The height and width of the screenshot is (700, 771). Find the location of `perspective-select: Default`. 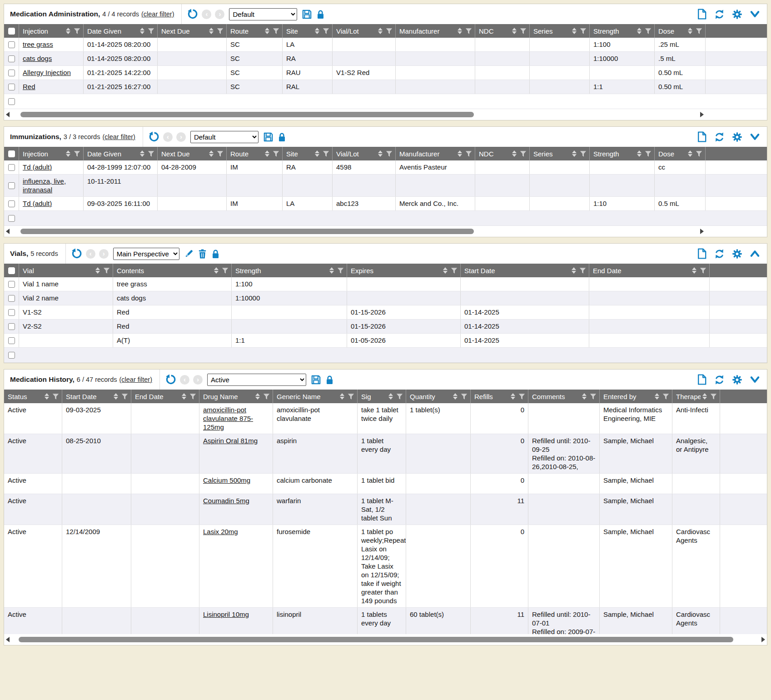

perspective-select: Default is located at coordinates (224, 137).